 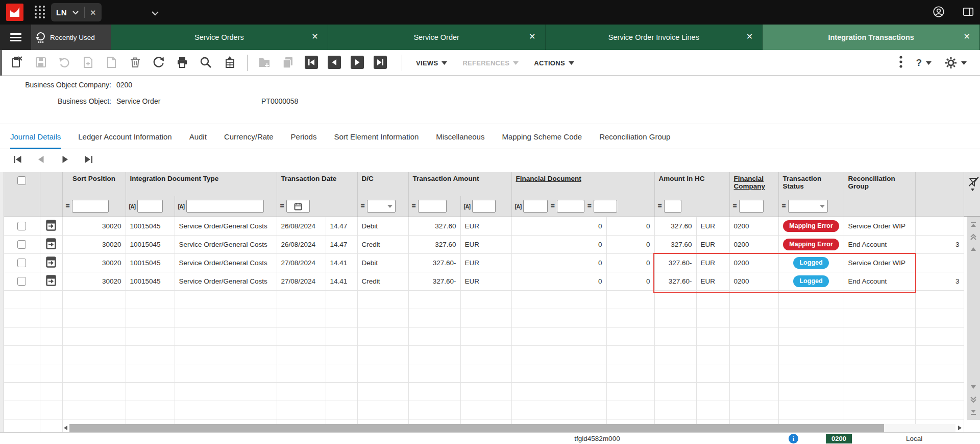 I want to click on subtab-currency-rate: Currency/Rate, so click(x=249, y=137).